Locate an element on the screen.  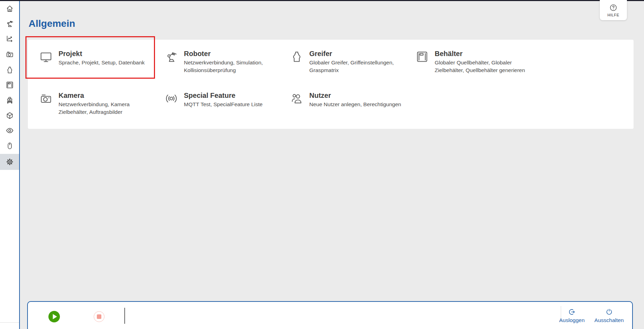
card-title: Greifer is located at coordinates (352, 54).